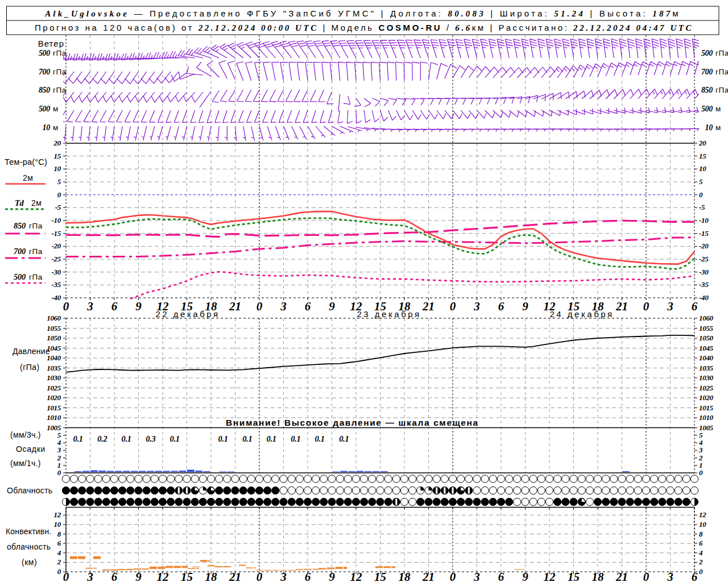 Image resolution: width=728 pixels, height=582 pixels. Describe the element at coordinates (30, 367) in the screenshot. I see `svg-text: (гПа)` at that location.